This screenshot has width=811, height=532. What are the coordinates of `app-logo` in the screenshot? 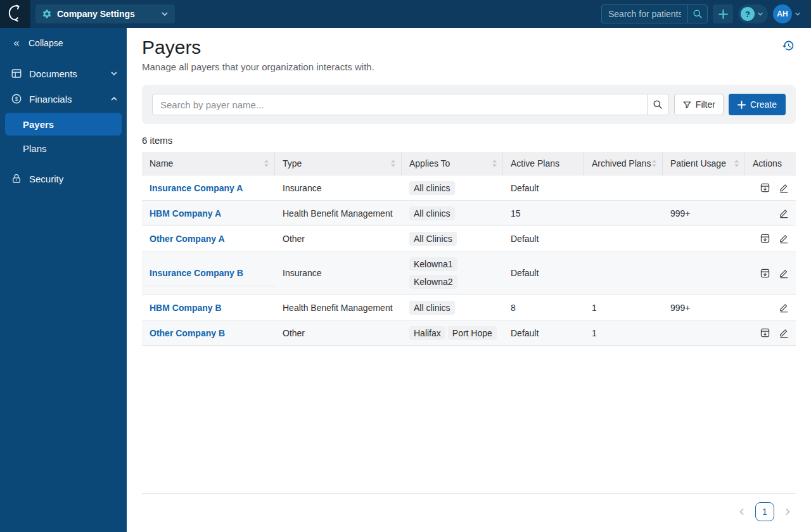 It's located at (15, 14).